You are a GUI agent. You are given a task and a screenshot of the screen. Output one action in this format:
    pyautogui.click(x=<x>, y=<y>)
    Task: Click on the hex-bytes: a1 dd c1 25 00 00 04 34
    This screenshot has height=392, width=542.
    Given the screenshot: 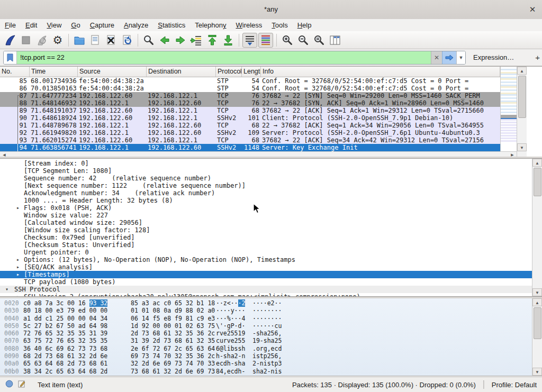 What is the action you would take?
    pyautogui.click(x=66, y=318)
    